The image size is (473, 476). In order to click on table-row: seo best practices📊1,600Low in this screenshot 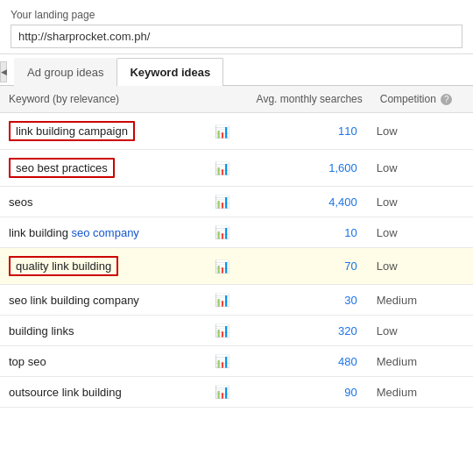, I will do `click(236, 168)`.